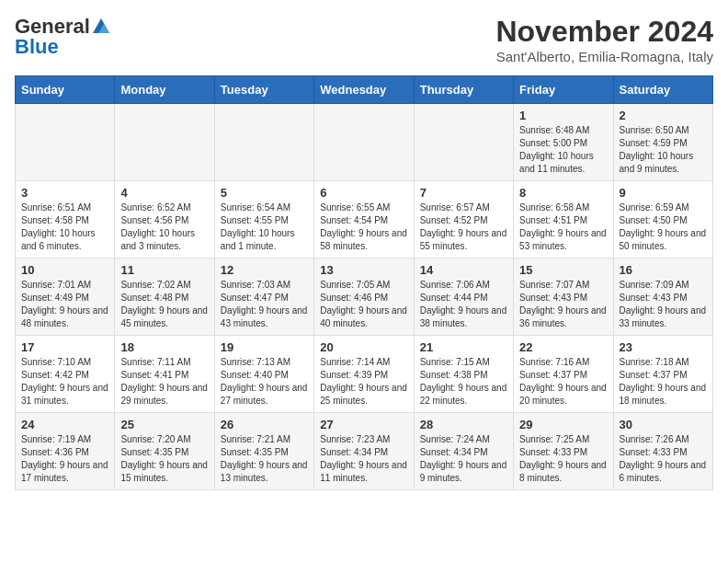 The width and height of the screenshot is (728, 563). I want to click on calendar-cell: 8Sunrise: 6:58 AM Sunset: 4:51 PM Daylig…, so click(563, 220).